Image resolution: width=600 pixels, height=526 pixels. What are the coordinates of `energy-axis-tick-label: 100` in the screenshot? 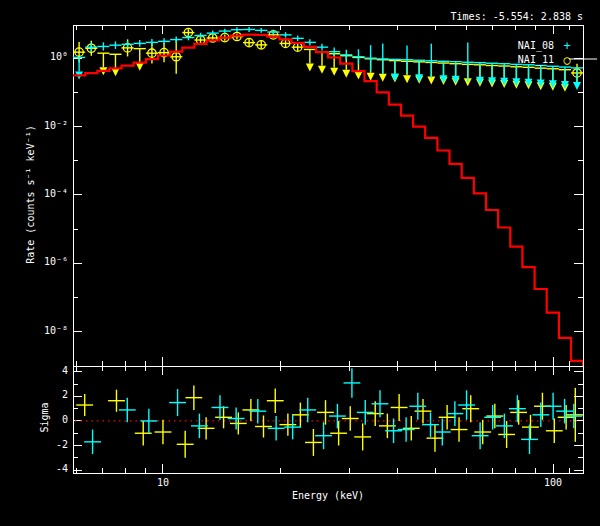 It's located at (553, 482).